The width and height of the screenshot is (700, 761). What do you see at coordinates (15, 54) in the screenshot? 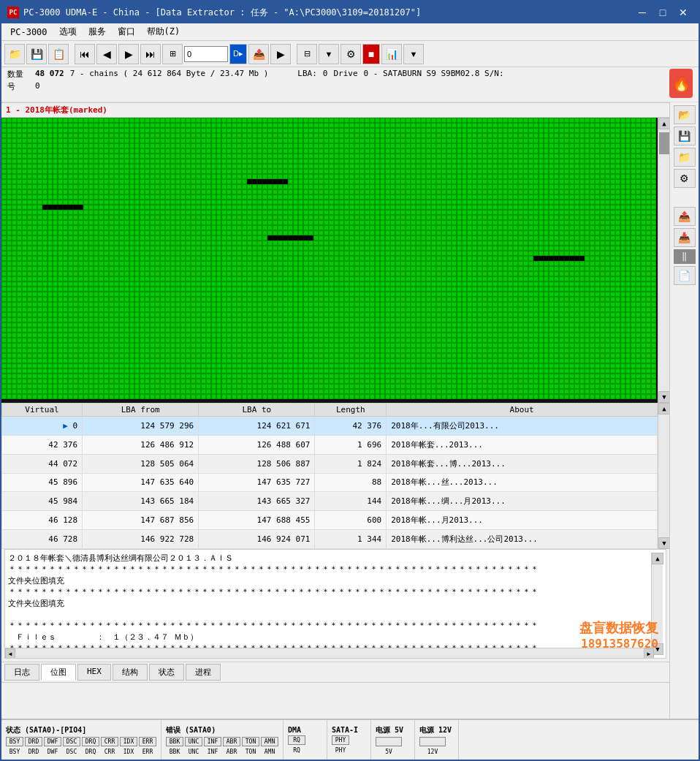
I see `toolbar-btn-1: 📁` at bounding box center [15, 54].